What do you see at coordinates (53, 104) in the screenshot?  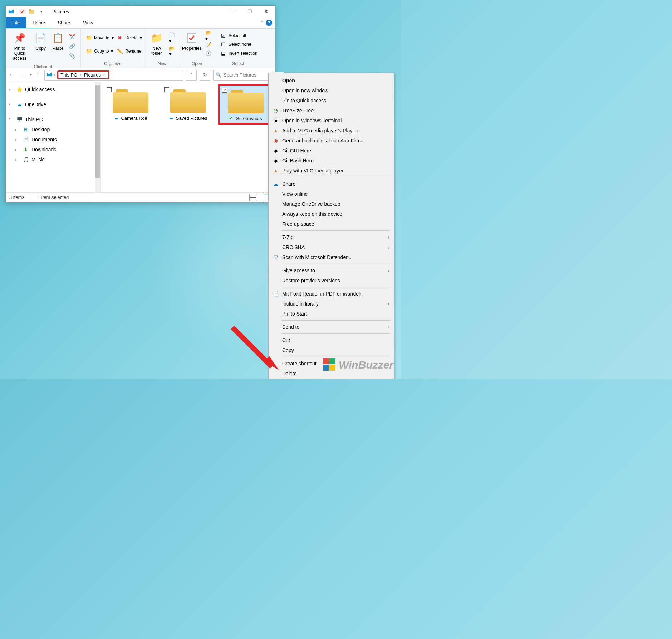 I see `tree-onedrive: ›☁OneDrive` at bounding box center [53, 104].